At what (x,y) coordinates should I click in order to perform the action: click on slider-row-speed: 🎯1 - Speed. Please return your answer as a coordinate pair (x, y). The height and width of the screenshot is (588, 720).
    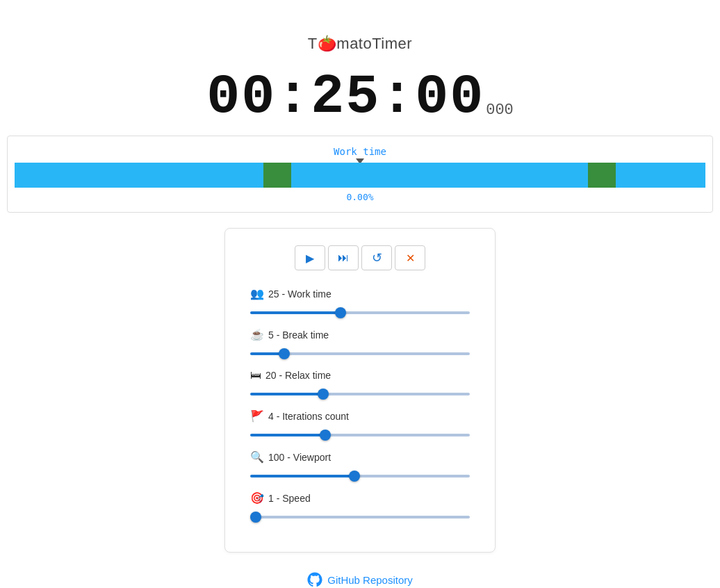
    Looking at the image, I should click on (360, 506).